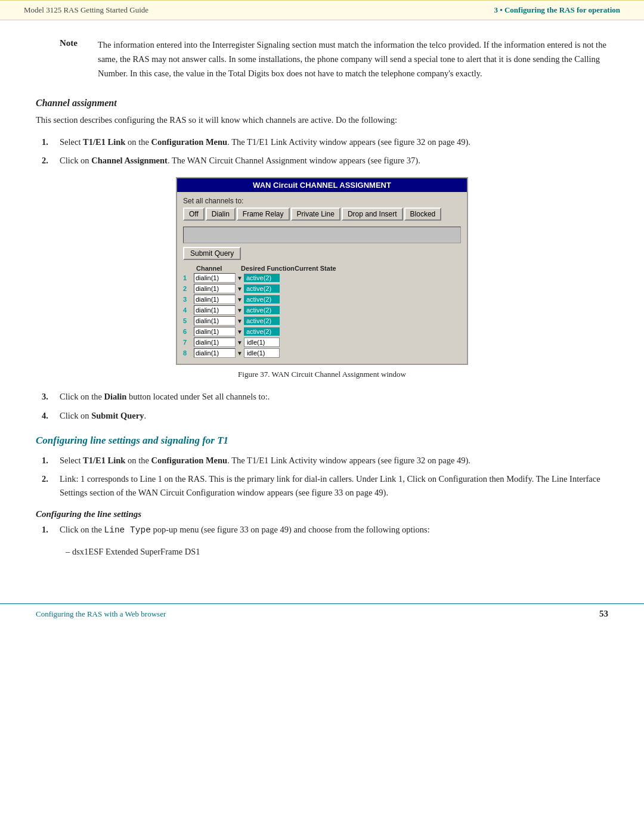 The image size is (644, 833). I want to click on configuring-step-1-num: 1., so click(48, 460).